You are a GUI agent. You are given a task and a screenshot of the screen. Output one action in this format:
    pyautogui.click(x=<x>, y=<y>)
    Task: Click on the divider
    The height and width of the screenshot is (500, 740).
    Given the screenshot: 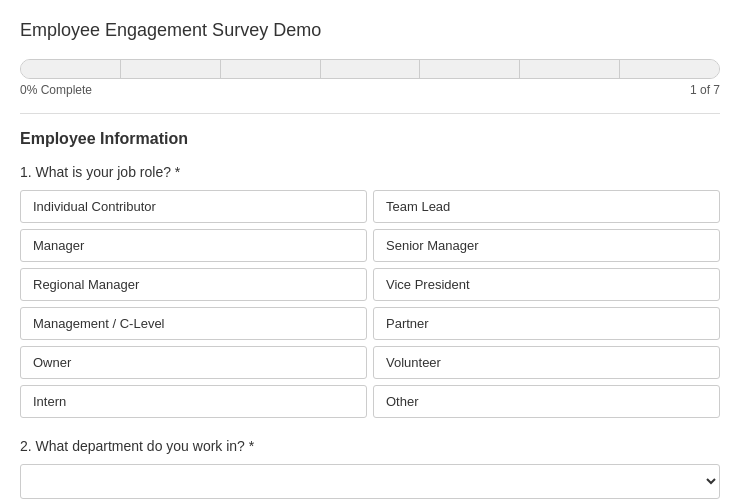 What is the action you would take?
    pyautogui.click(x=370, y=114)
    